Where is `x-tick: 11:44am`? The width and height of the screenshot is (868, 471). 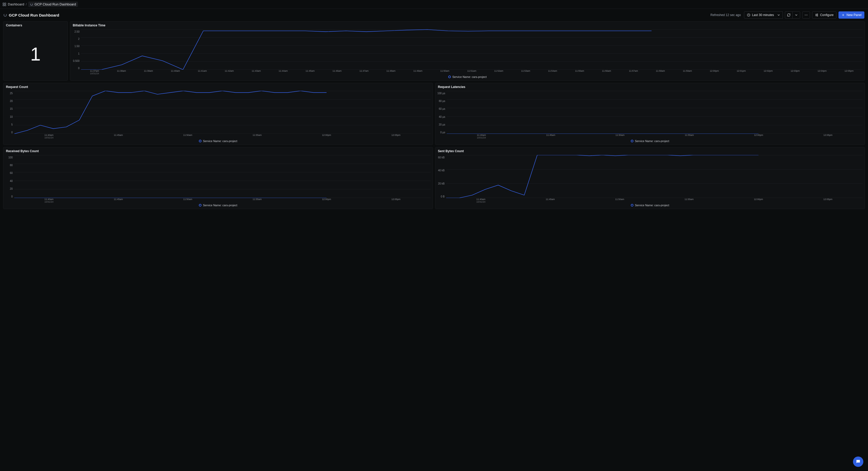
x-tick: 11:44am is located at coordinates (283, 72).